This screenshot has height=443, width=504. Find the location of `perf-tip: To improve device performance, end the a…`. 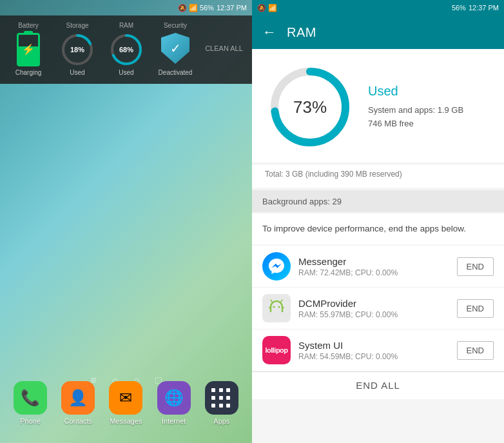

perf-tip: To improve device performance, end the a… is located at coordinates (378, 229).